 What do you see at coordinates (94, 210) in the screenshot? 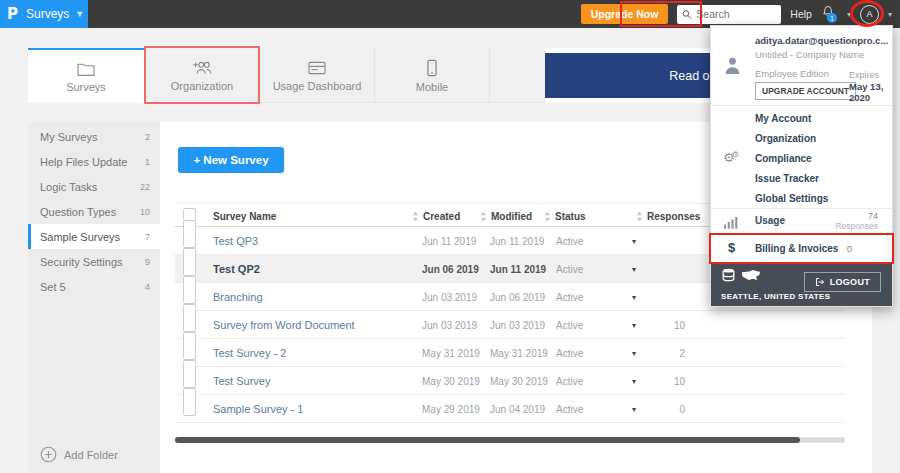
I see `sidebar-list: My Surveys2Help Files Update1Logic Tasks…` at bounding box center [94, 210].